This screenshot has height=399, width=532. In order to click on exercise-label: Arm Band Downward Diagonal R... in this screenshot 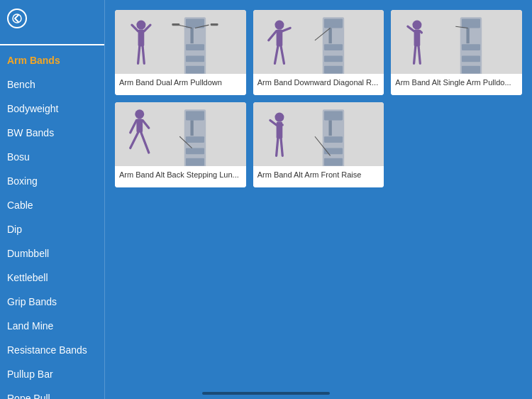, I will do `click(319, 84)`.